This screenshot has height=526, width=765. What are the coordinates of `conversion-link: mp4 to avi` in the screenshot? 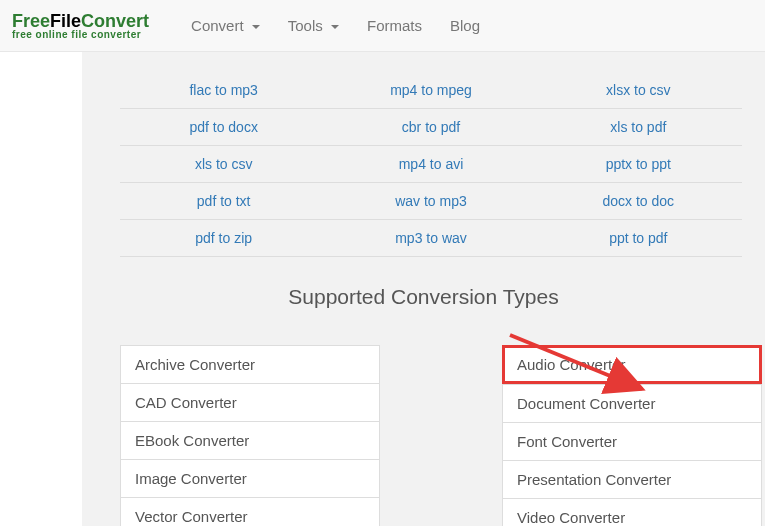 It's located at (430, 164).